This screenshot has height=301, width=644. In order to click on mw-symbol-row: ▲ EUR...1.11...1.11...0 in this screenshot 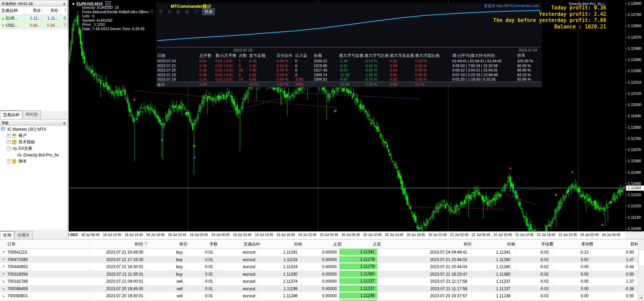, I will do `click(34, 18)`.